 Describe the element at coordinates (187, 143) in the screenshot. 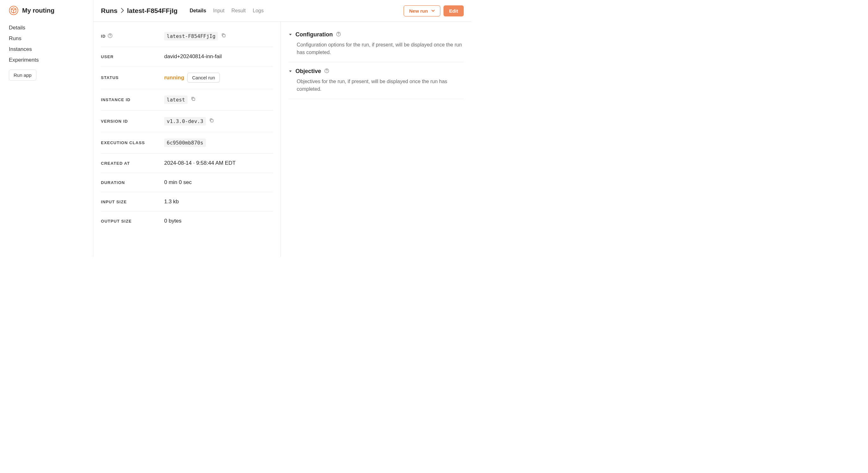

I see `row-execution-class: EXECUTION CLASS 6c9500mb870s` at that location.